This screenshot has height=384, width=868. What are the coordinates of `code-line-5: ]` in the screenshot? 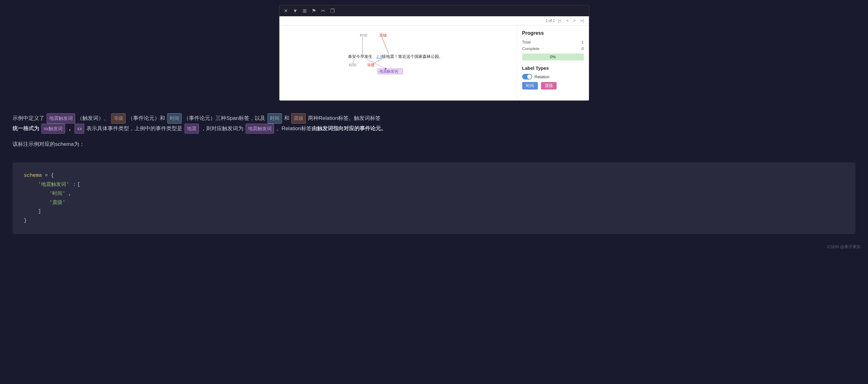 It's located at (434, 212).